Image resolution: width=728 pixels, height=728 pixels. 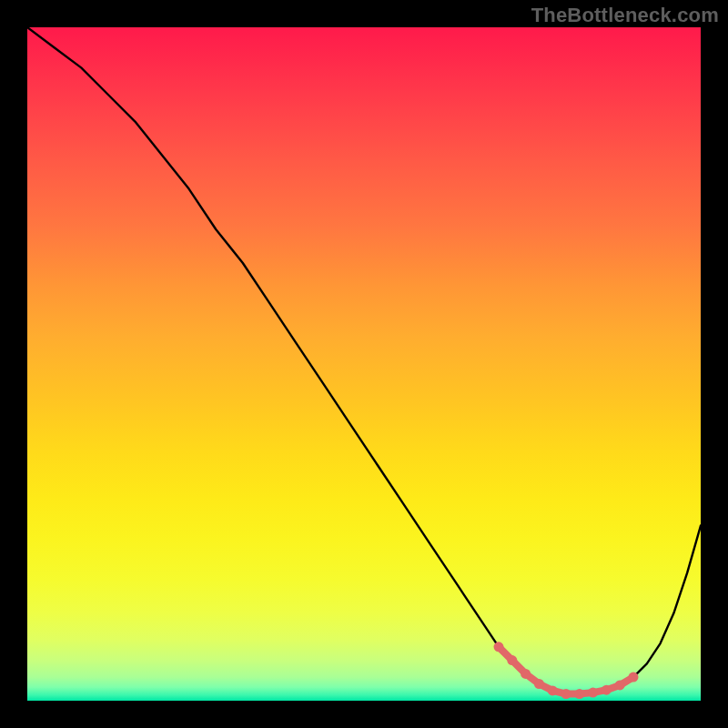 I want to click on watermark-text: TheBottleneck.com, so click(x=625, y=15).